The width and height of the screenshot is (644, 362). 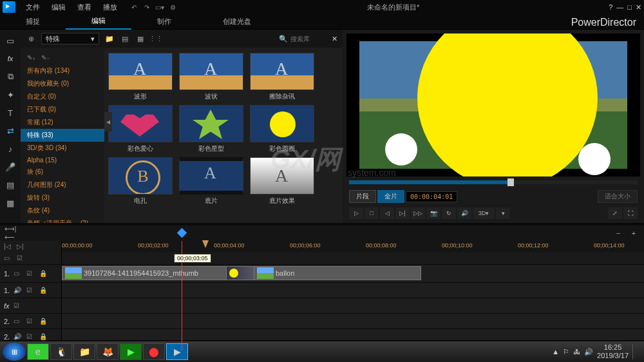 What do you see at coordinates (353, 247) in the screenshot?
I see `time-ruler: 00;00;00:0000;00;02:0000;00;04:0000;00;0…` at bounding box center [353, 247].